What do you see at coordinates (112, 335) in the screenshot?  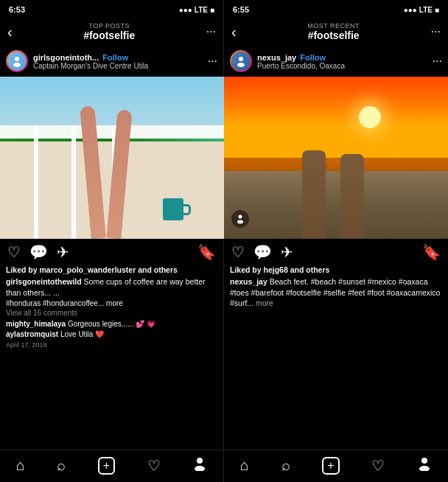 I see `comment2-left: aylastromquist Love Utila ❤️` at bounding box center [112, 335].